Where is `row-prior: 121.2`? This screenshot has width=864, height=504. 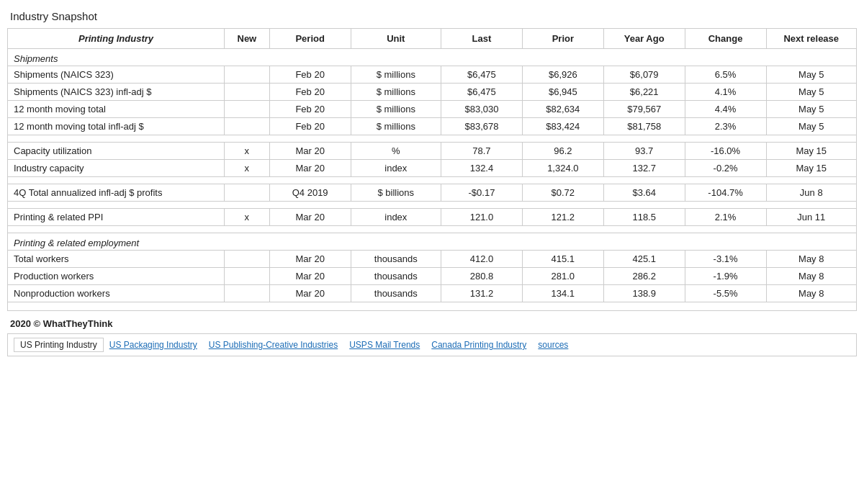 row-prior: 121.2 is located at coordinates (563, 217).